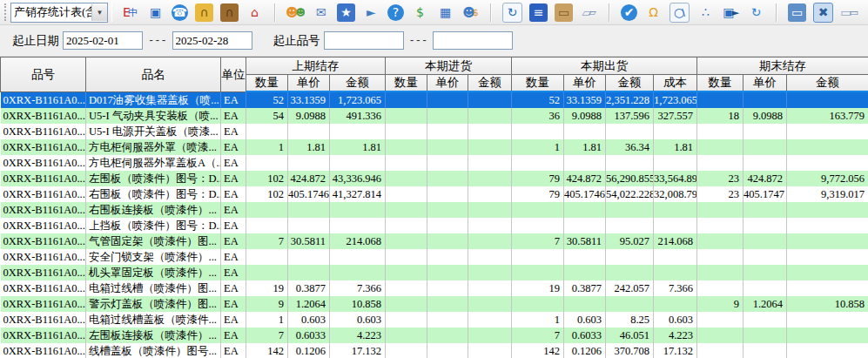 Image resolution: width=868 pixels, height=358 pixels. What do you see at coordinates (434, 116) in the screenshot?
I see `table-row: 0XRX-B1161A0...U5-I 气动夹具安装板（喷...EA549.09…` at bounding box center [434, 116].